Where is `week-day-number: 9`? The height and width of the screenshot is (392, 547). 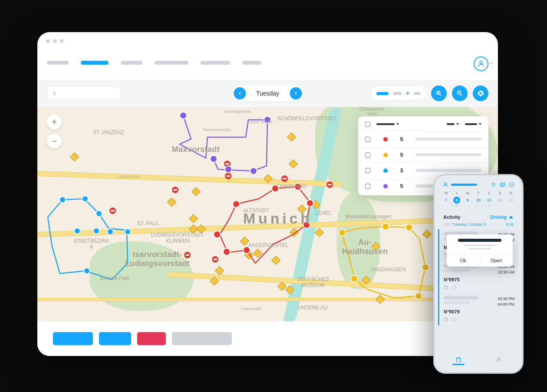 week-day-number: 9 is located at coordinates (468, 200).